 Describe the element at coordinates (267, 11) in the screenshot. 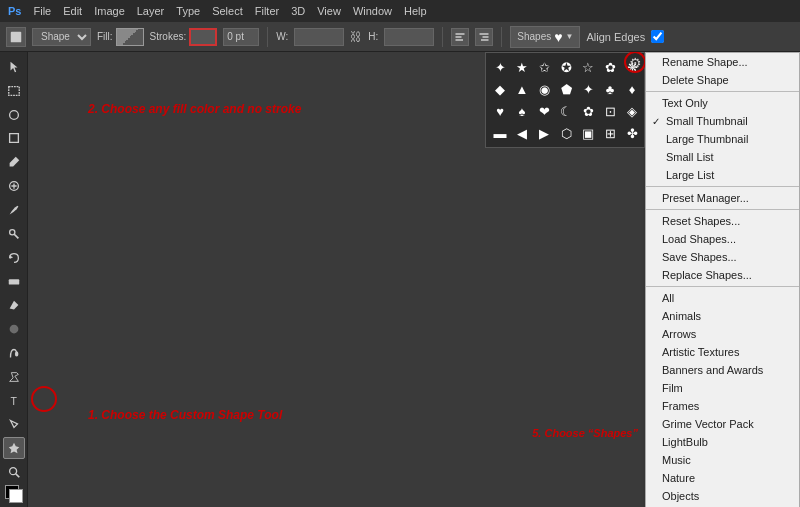

I see `menu-filter: Filter` at that location.